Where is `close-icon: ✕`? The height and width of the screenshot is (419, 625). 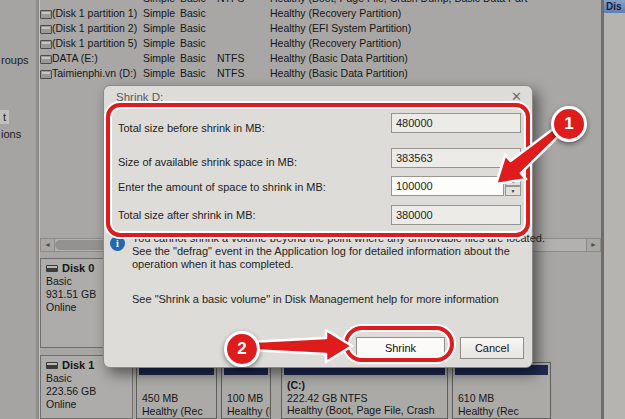 close-icon: ✕ is located at coordinates (516, 96).